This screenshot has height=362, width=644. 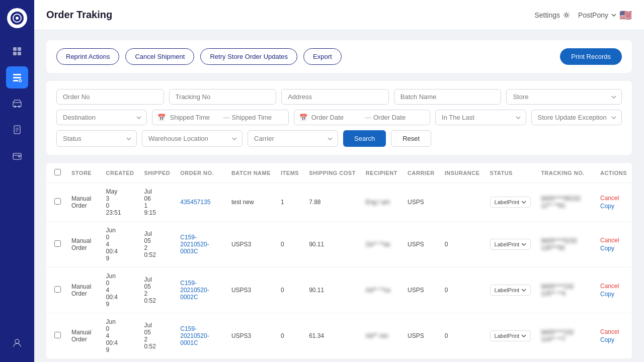 What do you see at coordinates (421, 173) in the screenshot?
I see `col-carrier: CARRIER` at bounding box center [421, 173].